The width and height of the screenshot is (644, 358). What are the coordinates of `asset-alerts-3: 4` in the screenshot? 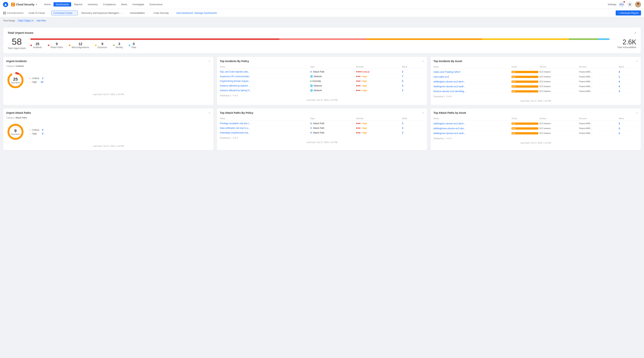 It's located at (628, 82).